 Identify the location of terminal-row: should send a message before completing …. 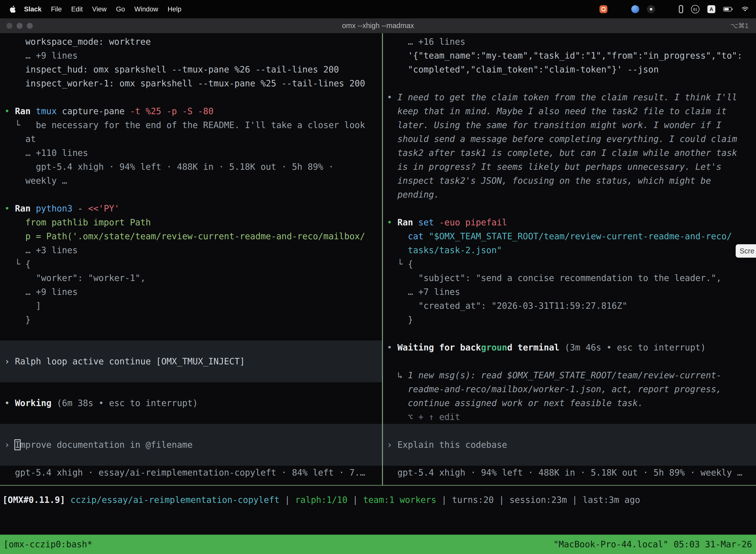
(570, 139).